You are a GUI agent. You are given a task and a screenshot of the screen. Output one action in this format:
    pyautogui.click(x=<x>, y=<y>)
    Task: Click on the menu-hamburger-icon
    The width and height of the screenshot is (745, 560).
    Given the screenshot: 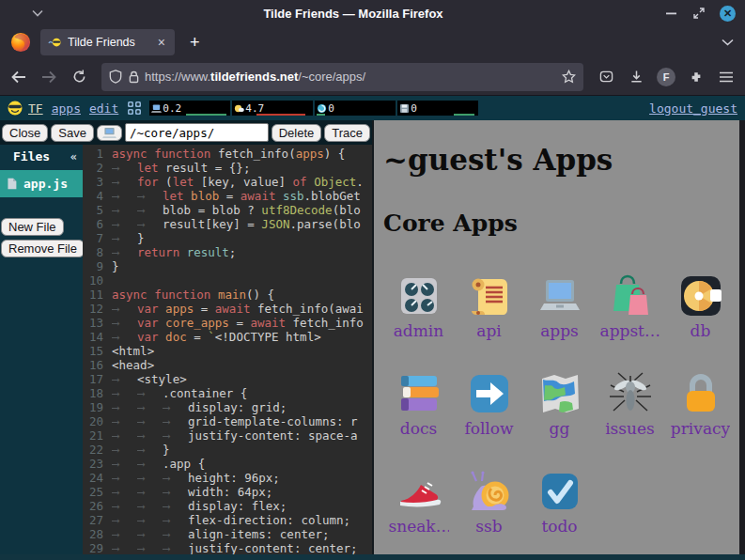 What is the action you would take?
    pyautogui.click(x=726, y=77)
    